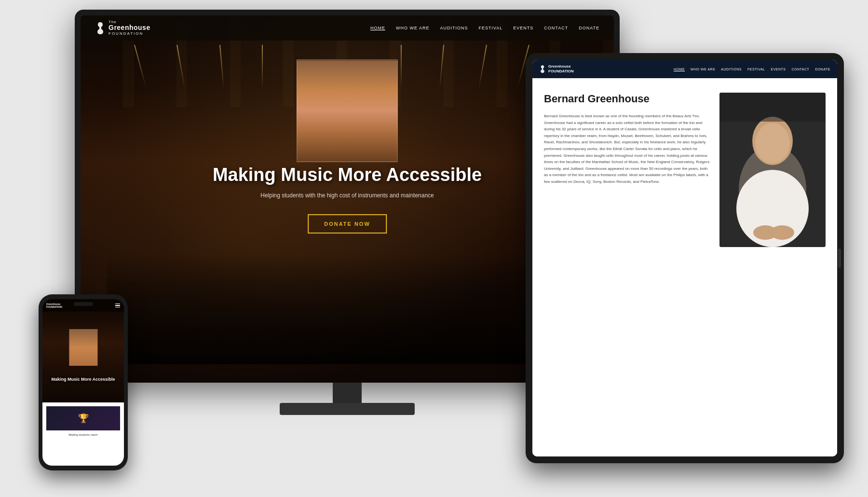 Image resolution: width=868 pixels, height=497 pixels. Describe the element at coordinates (118, 306) in the screenshot. I see `hamburger-menu-button` at that location.